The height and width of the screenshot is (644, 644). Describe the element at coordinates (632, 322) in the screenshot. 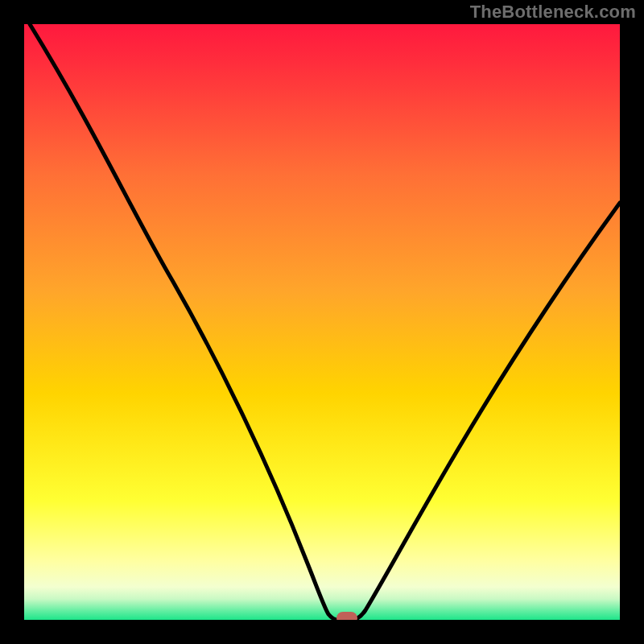

I see `plot-border-right` at that location.